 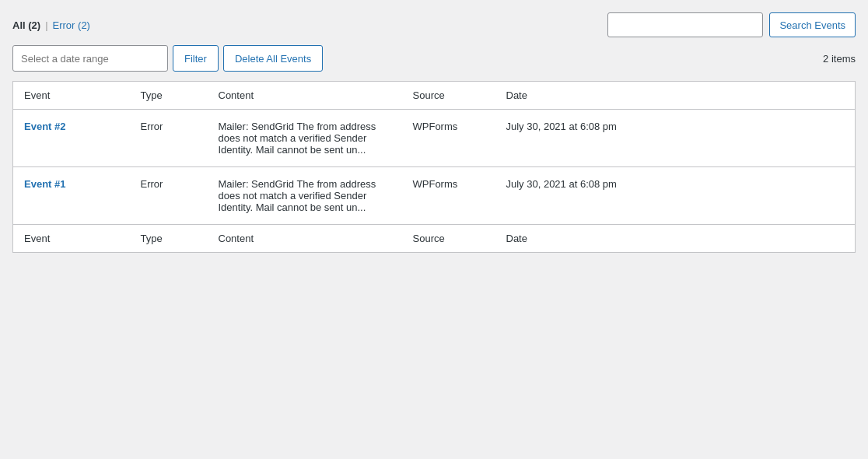 I want to click on search-input, so click(x=685, y=25).